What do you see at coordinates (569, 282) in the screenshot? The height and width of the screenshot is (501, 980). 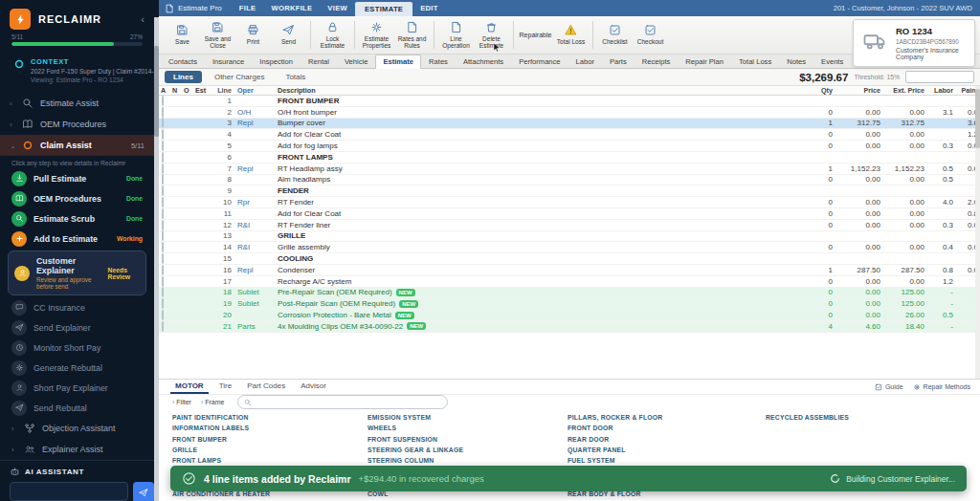 I see `table-row: 17Recharge A/C system00.000.001.2` at bounding box center [569, 282].